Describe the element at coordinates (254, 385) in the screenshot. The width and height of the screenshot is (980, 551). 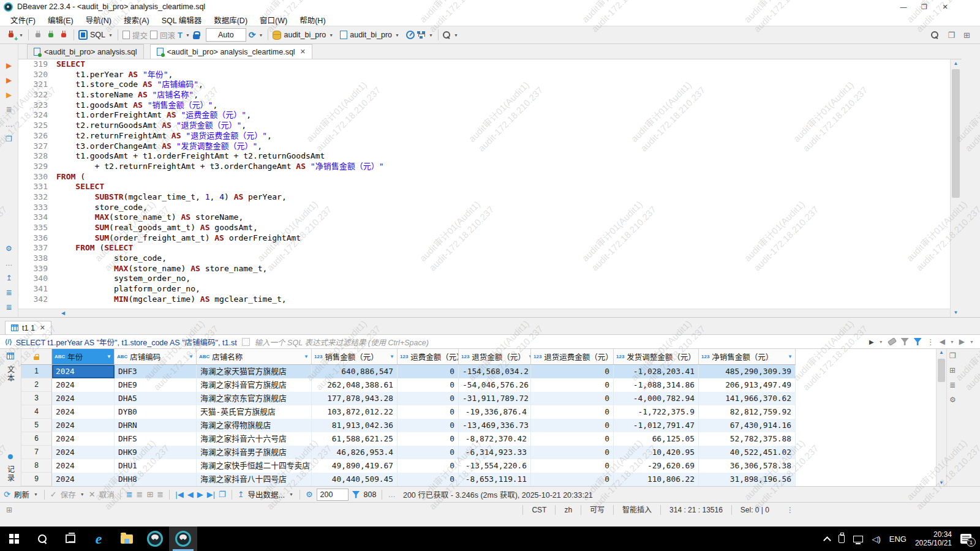
I see `grid-cell: 海澜之家抖音官方旗舰店` at that location.